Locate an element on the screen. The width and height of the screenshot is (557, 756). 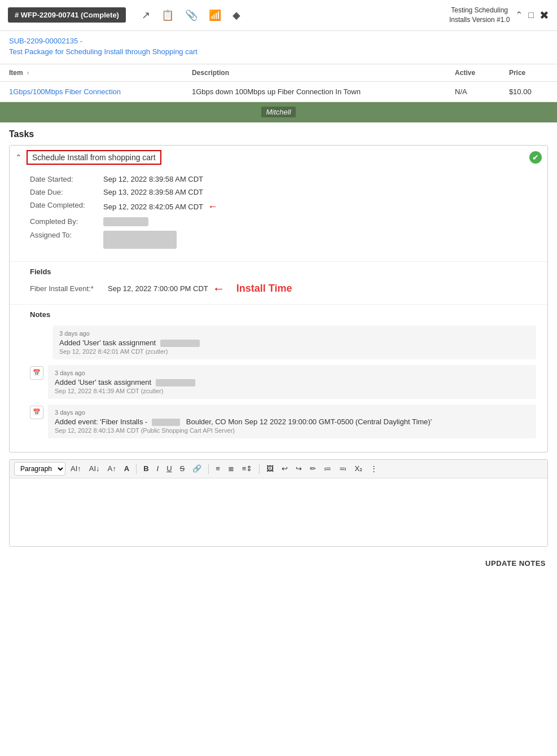
sub-title: Test Package for Scheduling Install thro… is located at coordinates (279, 52).